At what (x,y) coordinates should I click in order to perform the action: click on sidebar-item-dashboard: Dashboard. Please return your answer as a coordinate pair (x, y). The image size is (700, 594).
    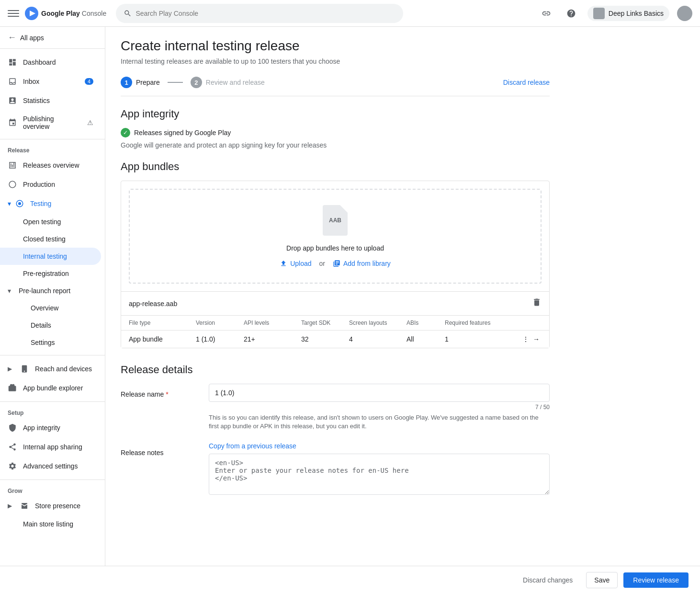
    Looking at the image, I should click on (51, 62).